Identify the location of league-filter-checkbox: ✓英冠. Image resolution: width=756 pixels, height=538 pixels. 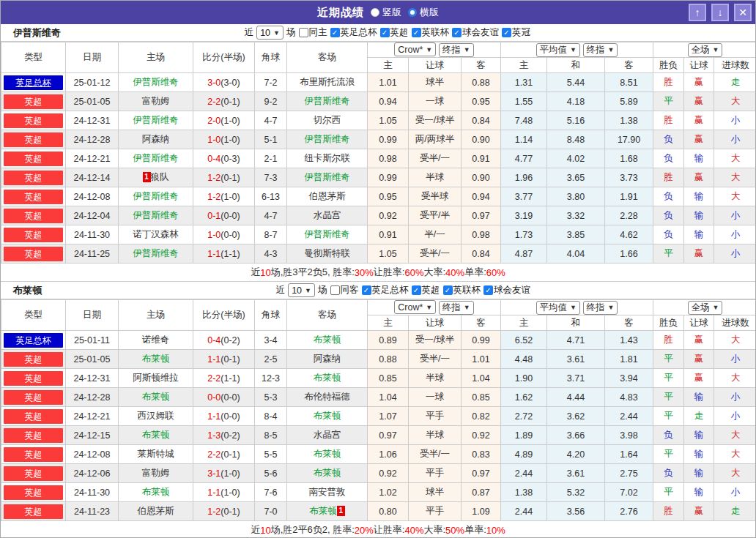
(516, 32).